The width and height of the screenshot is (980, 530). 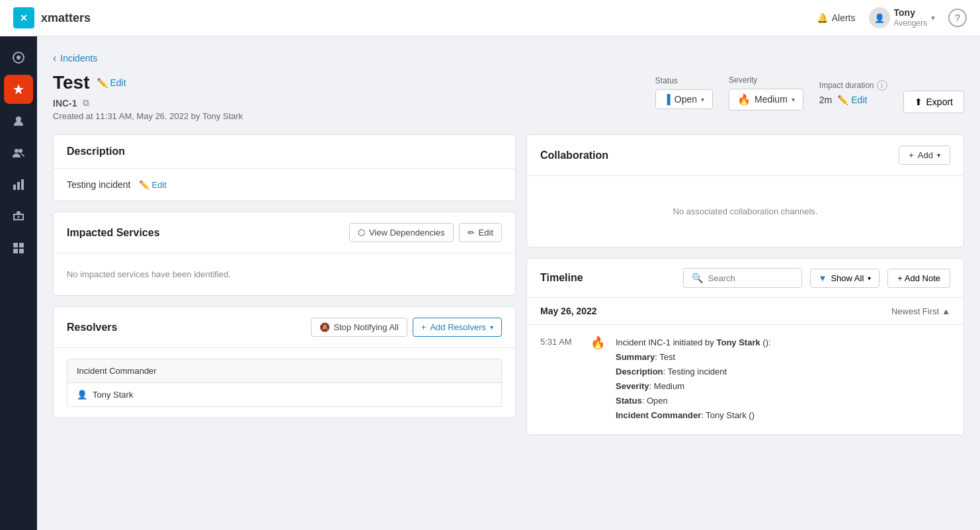 I want to click on add-resolvers-label: Add Resolvers, so click(x=458, y=327).